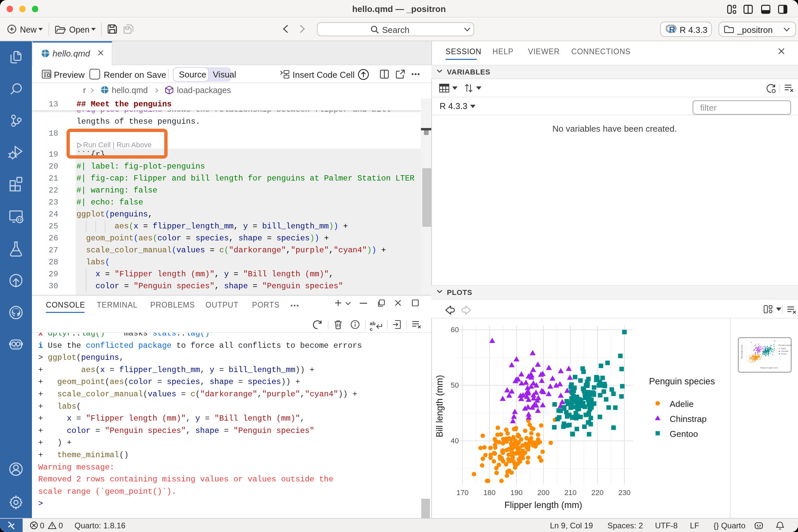 This screenshot has width=798, height=532. I want to click on svg-text: Gentoo, so click(784, 354).